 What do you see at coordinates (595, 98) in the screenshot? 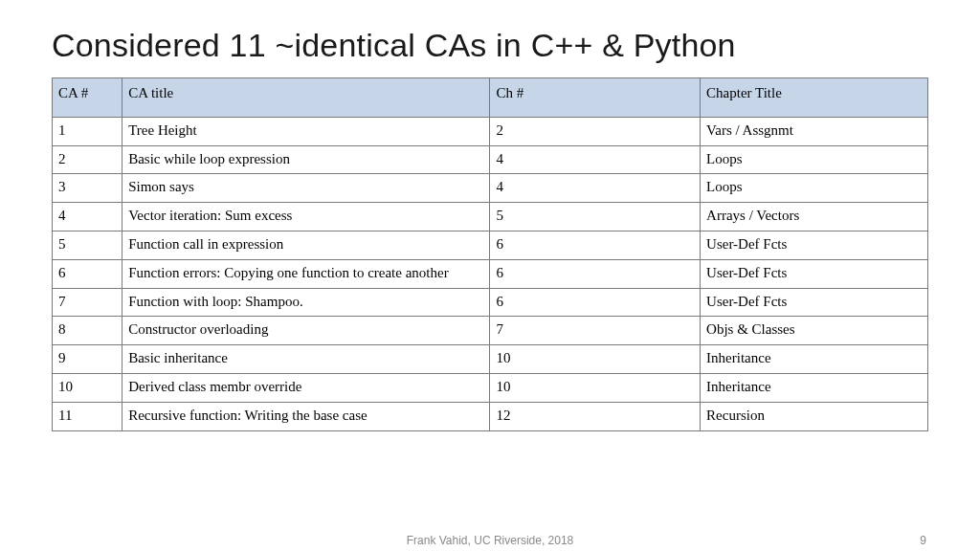
I see `header-ch-num: Ch #` at bounding box center [595, 98].